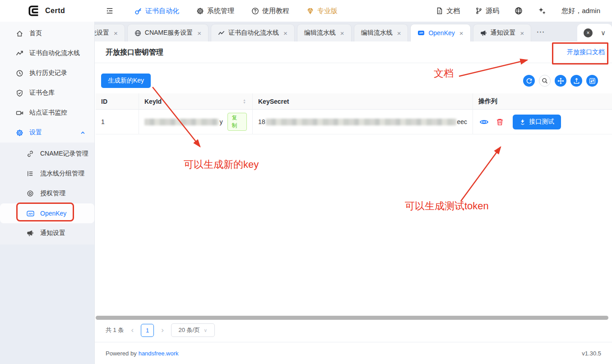 This screenshot has width=612, height=364. Describe the element at coordinates (448, 11) in the screenshot. I see `docs-link: 文档` at that location.